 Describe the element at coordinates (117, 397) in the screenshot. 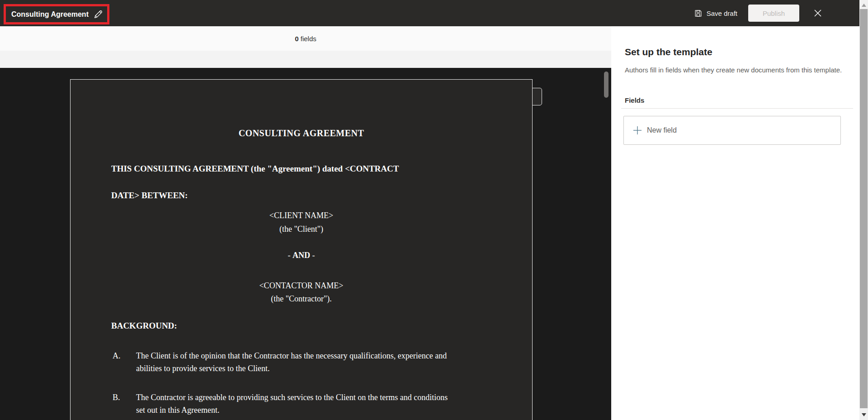

I see `doc-item-b-marker: B.` at that location.